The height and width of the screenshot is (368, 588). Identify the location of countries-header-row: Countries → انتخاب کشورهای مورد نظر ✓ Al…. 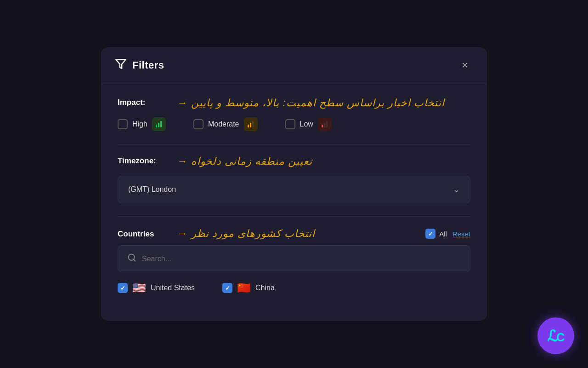
(294, 234).